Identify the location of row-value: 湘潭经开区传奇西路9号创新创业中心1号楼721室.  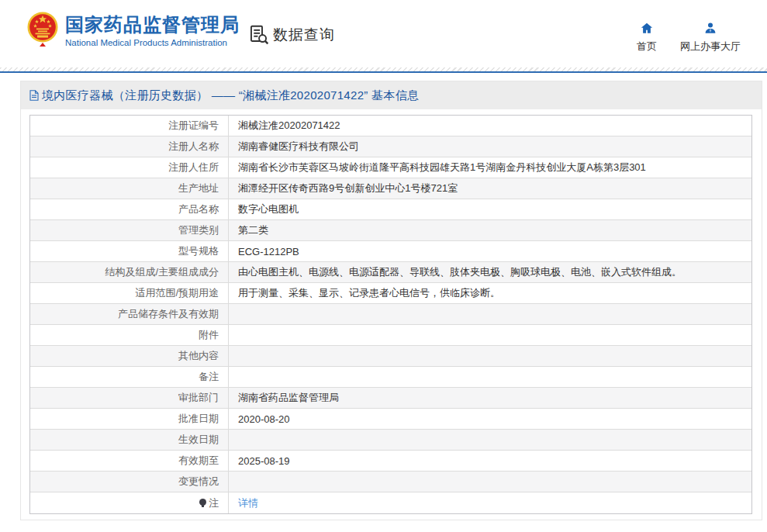
(347, 188).